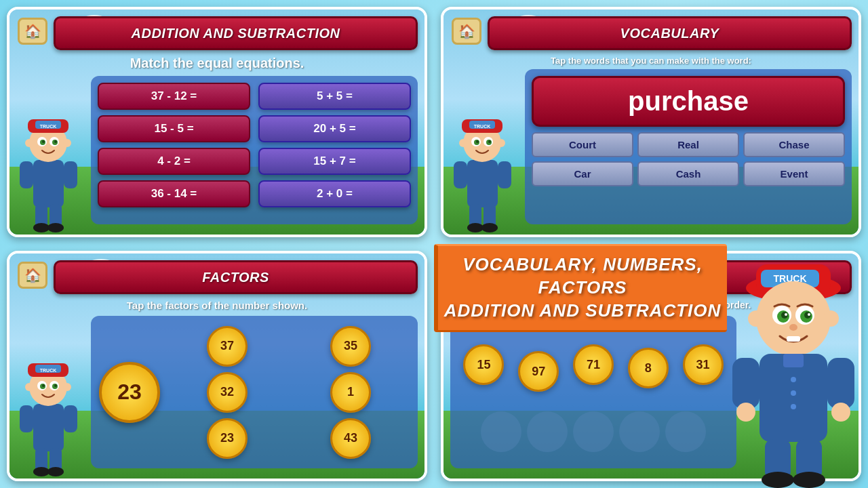  Describe the element at coordinates (174, 194) in the screenshot. I see `eq-left-4: 36 - 14 =` at that location.